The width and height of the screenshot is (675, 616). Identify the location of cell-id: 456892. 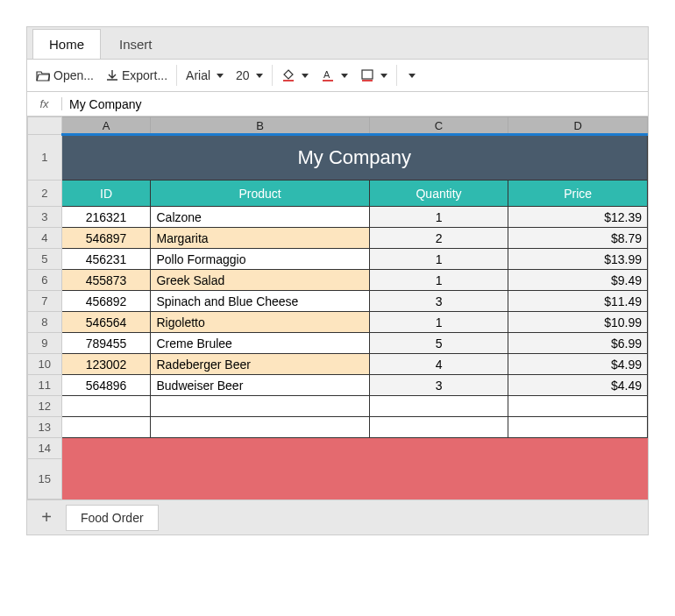
(106, 301).